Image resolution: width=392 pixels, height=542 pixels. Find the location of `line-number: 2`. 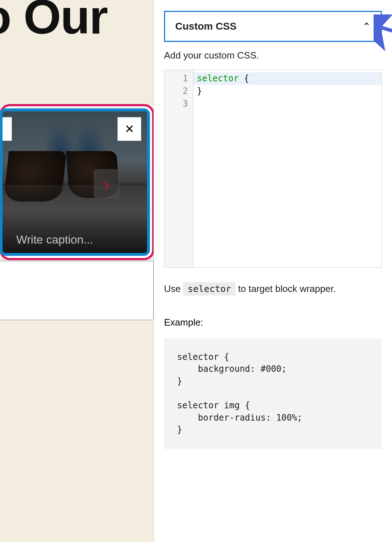

line-number: 2 is located at coordinates (176, 91).